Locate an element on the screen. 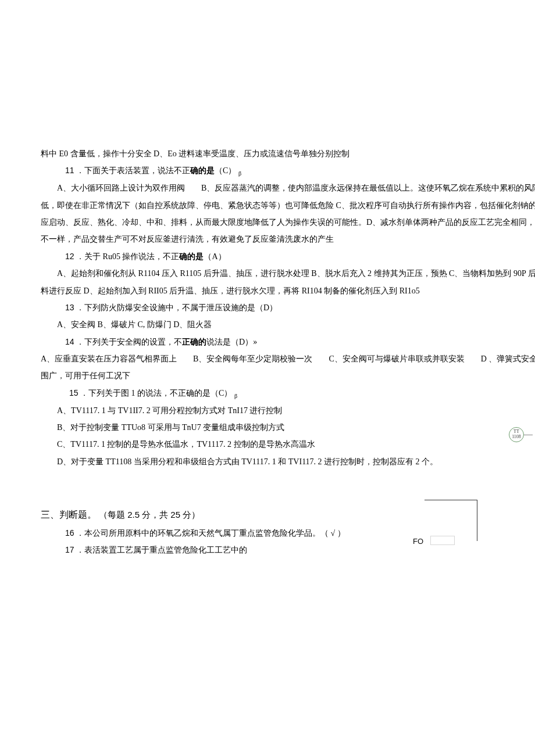 This screenshot has width=535, height=756. q11-stem: ．下面关于表活装置，说法不正 is located at coordinates (133, 171).